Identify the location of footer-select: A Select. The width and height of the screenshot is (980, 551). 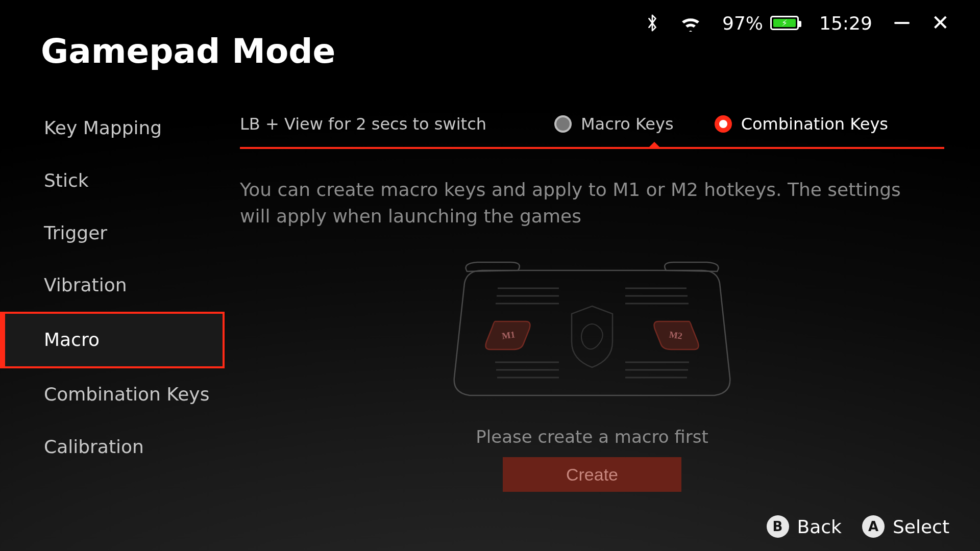
(905, 527).